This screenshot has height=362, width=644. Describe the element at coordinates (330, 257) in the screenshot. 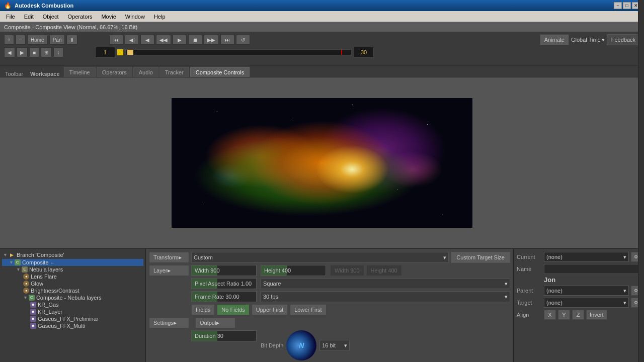

I see `transform-row: Transform Custom ▾ Custom Target Size` at that location.